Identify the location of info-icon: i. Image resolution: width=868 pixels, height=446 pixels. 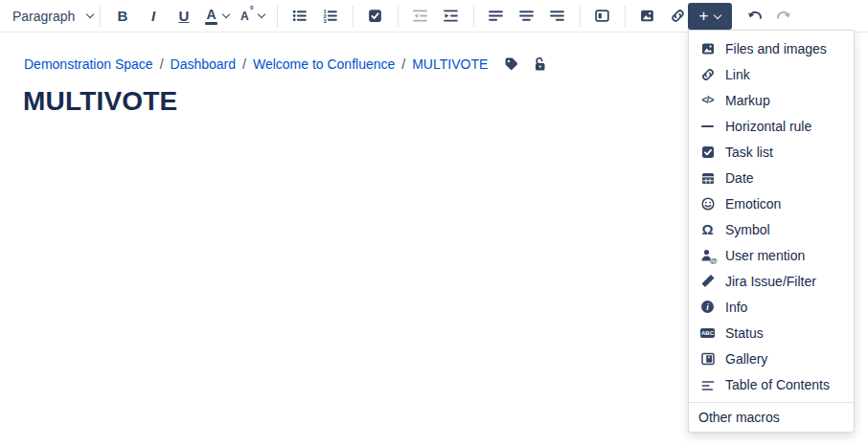
(707, 306).